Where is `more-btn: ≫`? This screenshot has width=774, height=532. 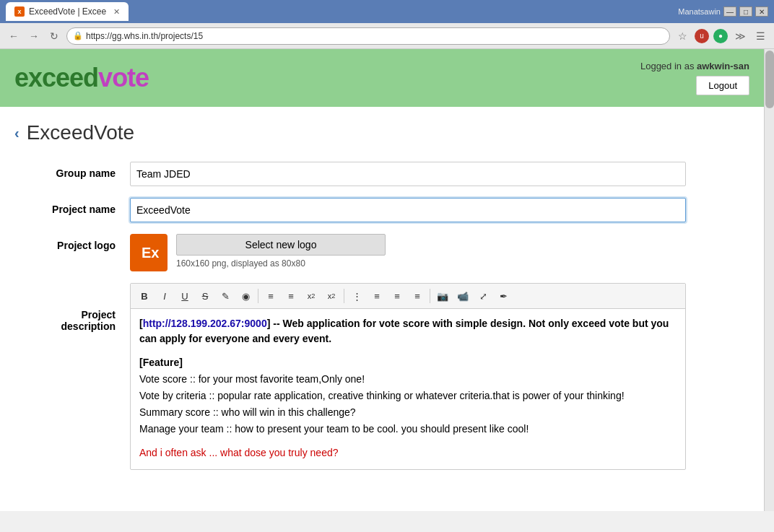
more-btn: ≫ is located at coordinates (740, 36).